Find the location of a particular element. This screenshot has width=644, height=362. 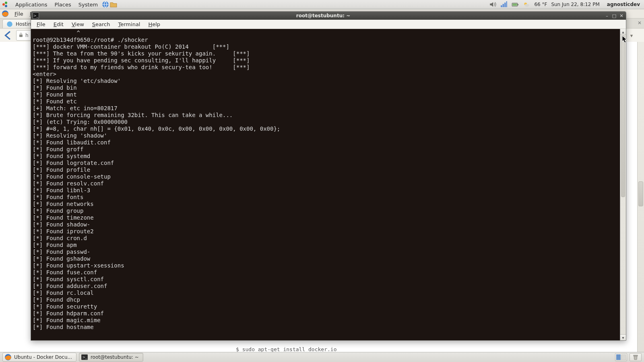

terminal-menu-search: Search is located at coordinates (101, 24).